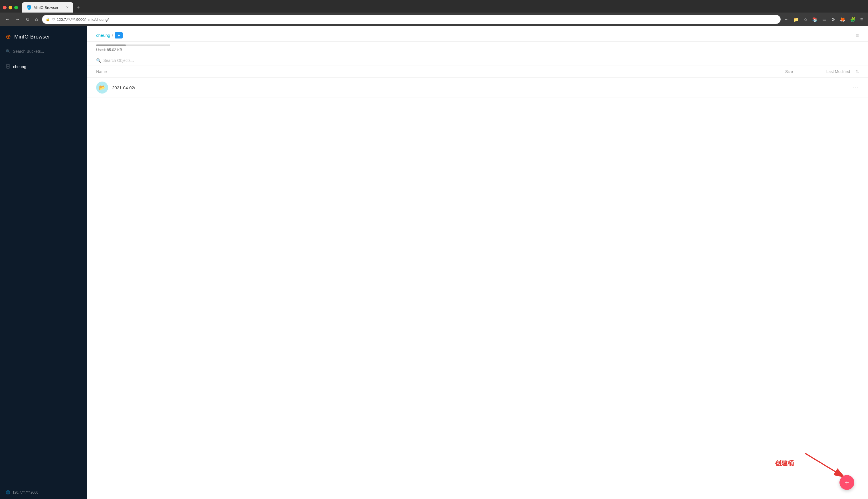 This screenshot has width=868, height=499. Describe the element at coordinates (103, 35) in the screenshot. I see `breadcrumb-bucket-link: cheung` at that location.